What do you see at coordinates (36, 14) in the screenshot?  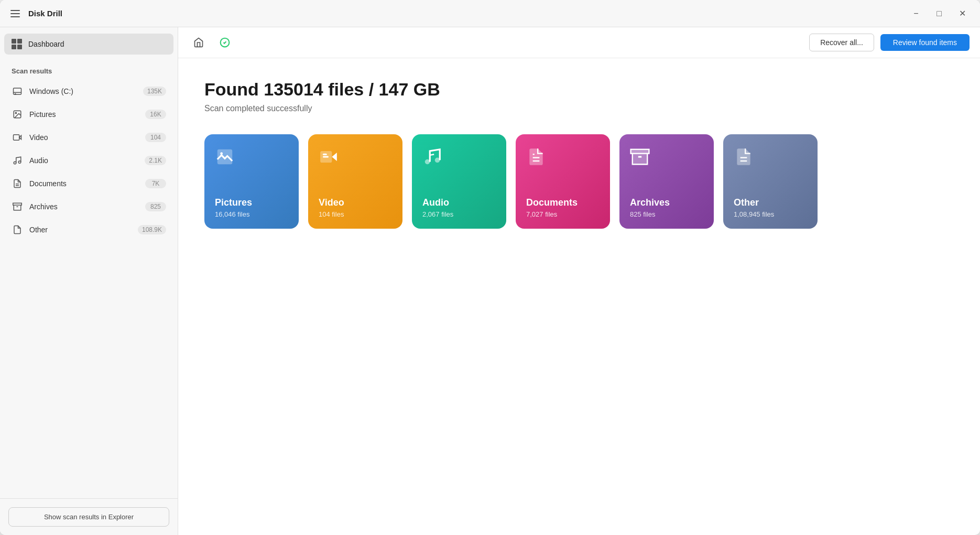 I see `title-bar-left: Disk Drill` at bounding box center [36, 14].